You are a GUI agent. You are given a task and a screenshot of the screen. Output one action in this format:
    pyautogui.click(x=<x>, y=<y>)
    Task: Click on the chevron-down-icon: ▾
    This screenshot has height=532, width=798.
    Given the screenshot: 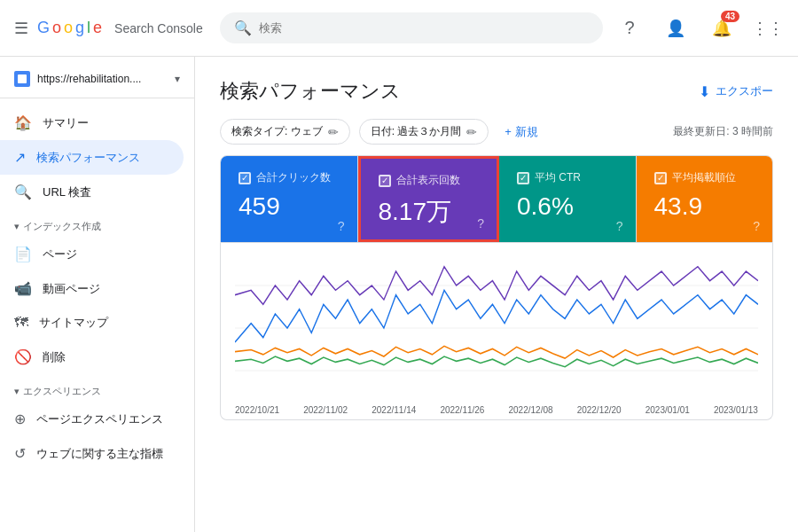 What is the action you would take?
    pyautogui.click(x=17, y=227)
    